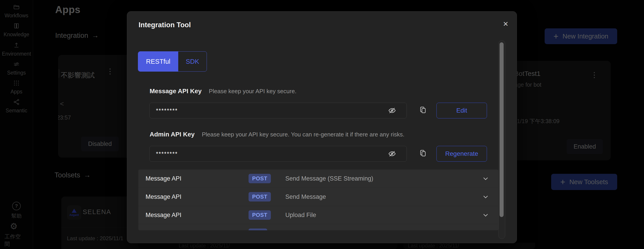 Image resolution: width=644 pixels, height=249 pixels. I want to click on api-row: Message API POST Send Message, so click(318, 197).